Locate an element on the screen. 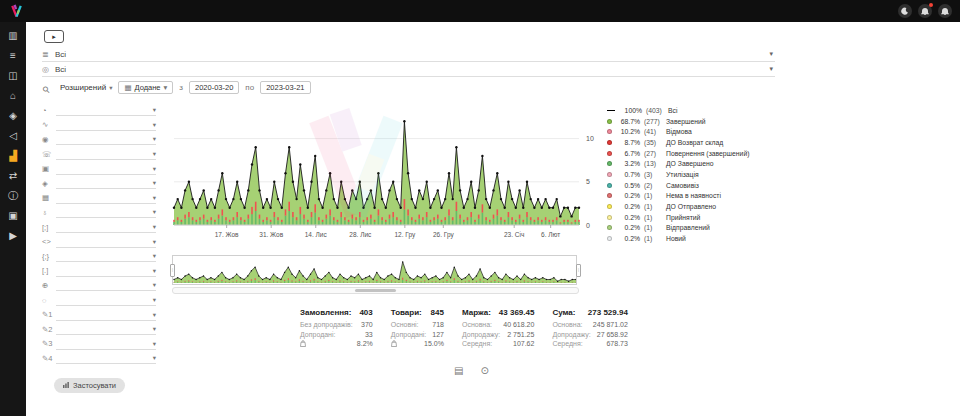 The width and height of the screenshot is (960, 416). field-a-select: ▾ is located at coordinates (106, 227).